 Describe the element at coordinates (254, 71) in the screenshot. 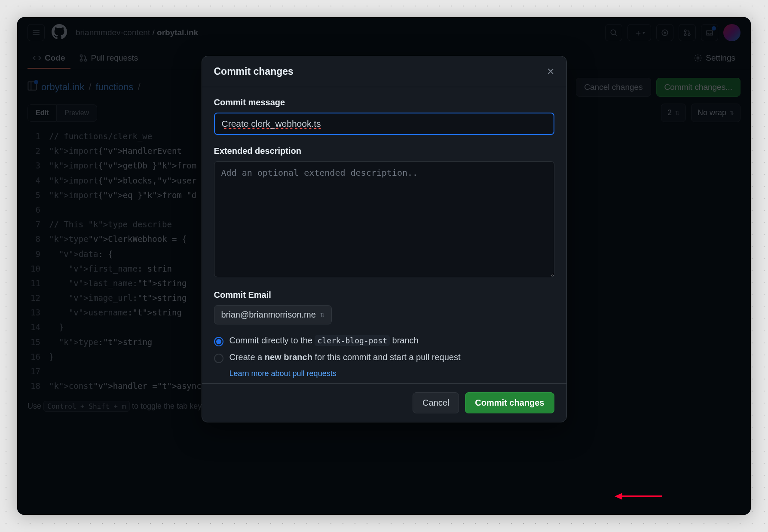

I see `modal-title: Commit changes` at that location.